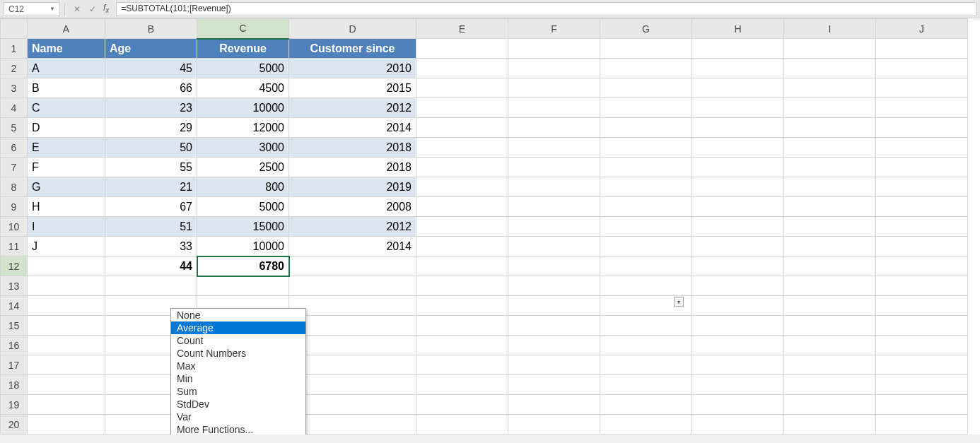  I want to click on selected-cell: 6780, so click(243, 266).